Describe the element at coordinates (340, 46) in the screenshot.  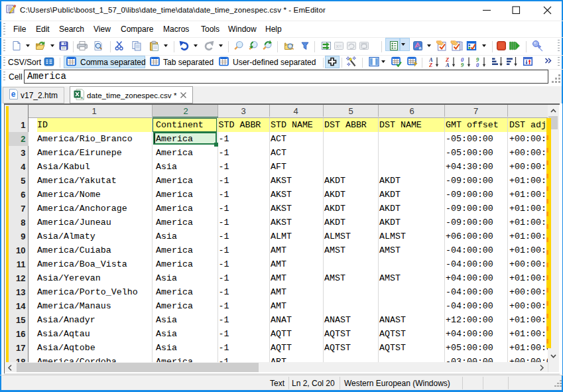
I see `svg-text: x=` at that location.